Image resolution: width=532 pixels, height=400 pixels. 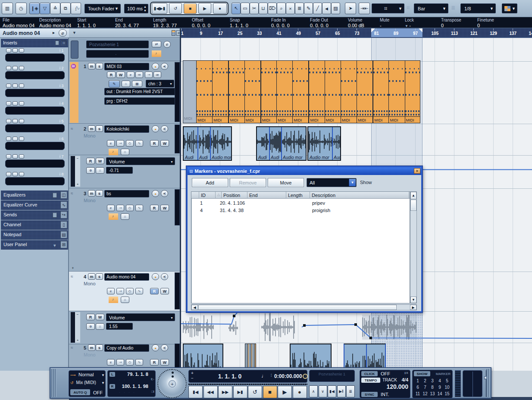 What do you see at coordinates (361, 23) in the screenshot?
I see `info-field-volume: Volume0.00 dB` at bounding box center [361, 23].